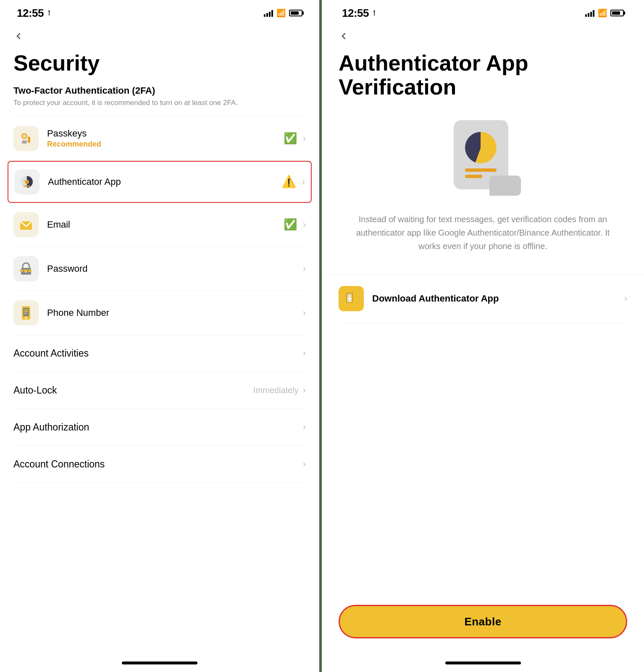 This screenshot has width=644, height=672. Describe the element at coordinates (483, 158) in the screenshot. I see `auth-illustration: ✦` at that location.